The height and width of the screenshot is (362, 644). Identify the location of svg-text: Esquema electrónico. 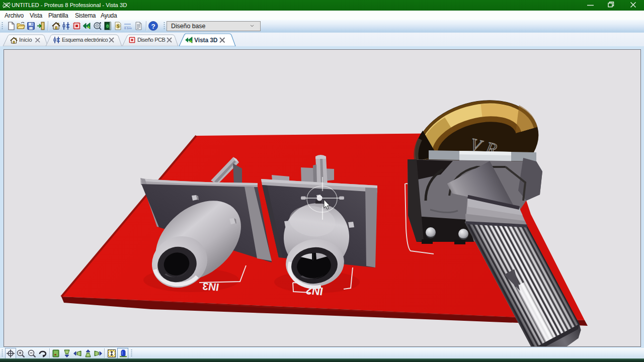
(85, 40).